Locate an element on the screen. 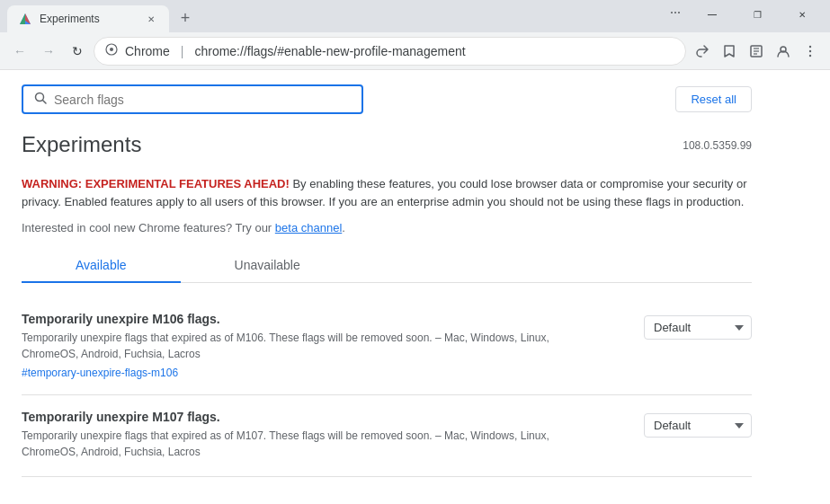  tabs-row: Available Unavailable is located at coordinates (387, 266).